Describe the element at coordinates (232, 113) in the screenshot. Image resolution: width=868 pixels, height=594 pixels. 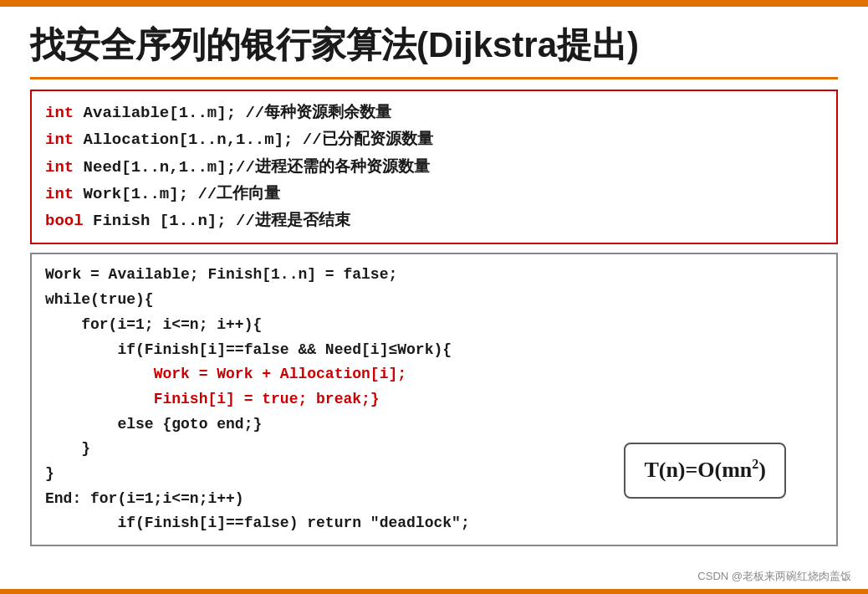
I see `code-text-1: Available[1..m]; //每种资源剩余数量` at that location.